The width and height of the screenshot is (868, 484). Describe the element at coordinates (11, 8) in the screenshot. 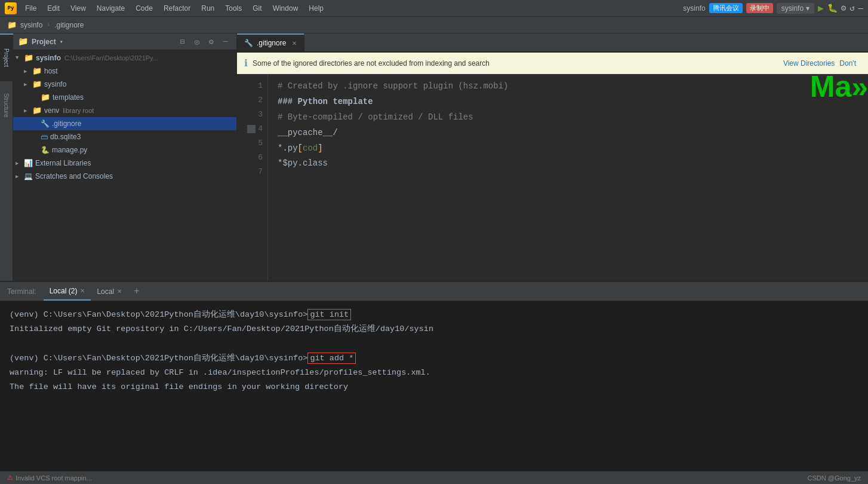

I see `logo-text: Py` at that location.